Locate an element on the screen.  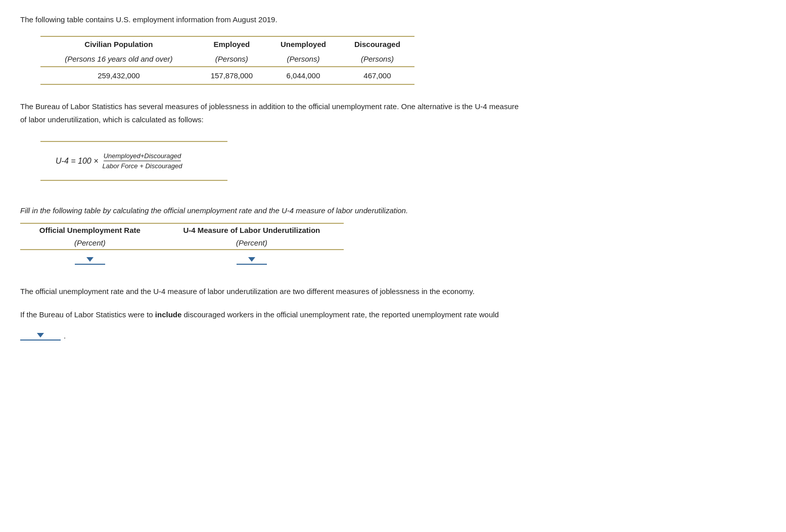
bottom-text-2: If the Bureau of Labor Statistics were t… is located at coordinates (303, 315).